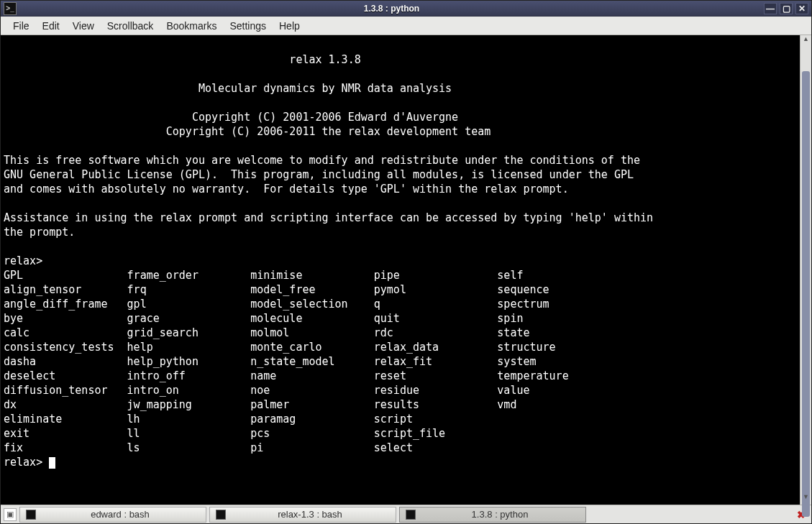 This screenshot has width=812, height=524. Describe the element at coordinates (289, 26) in the screenshot. I see `menu-help: Help` at that location.